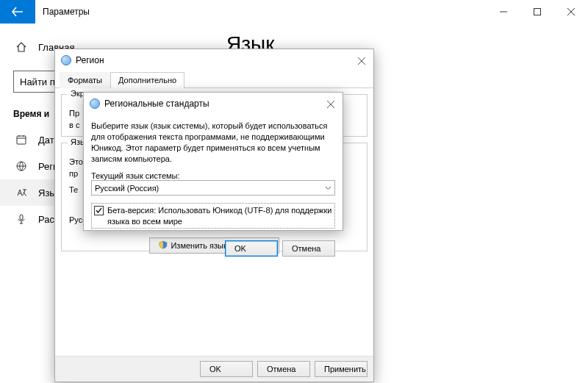  Describe the element at coordinates (147, 80) in the screenshot. I see `tab-additional: Дополнительно` at that location.